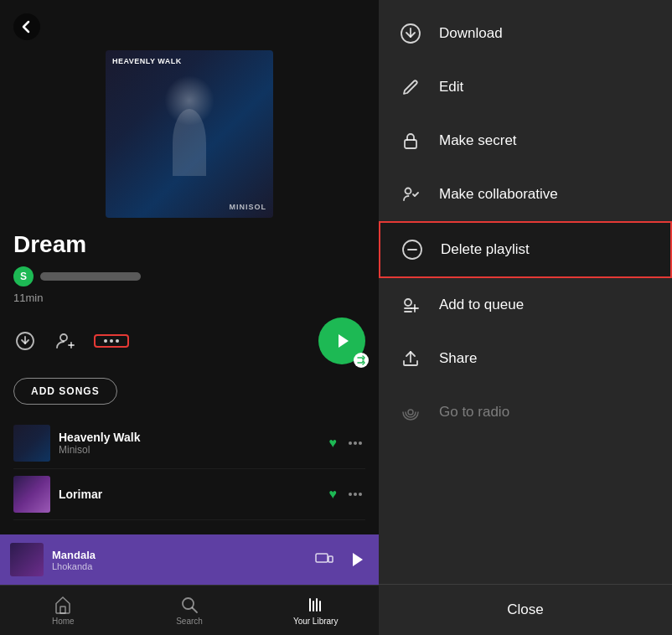  What do you see at coordinates (361, 360) in the screenshot?
I see `shuffle-badge` at bounding box center [361, 360].